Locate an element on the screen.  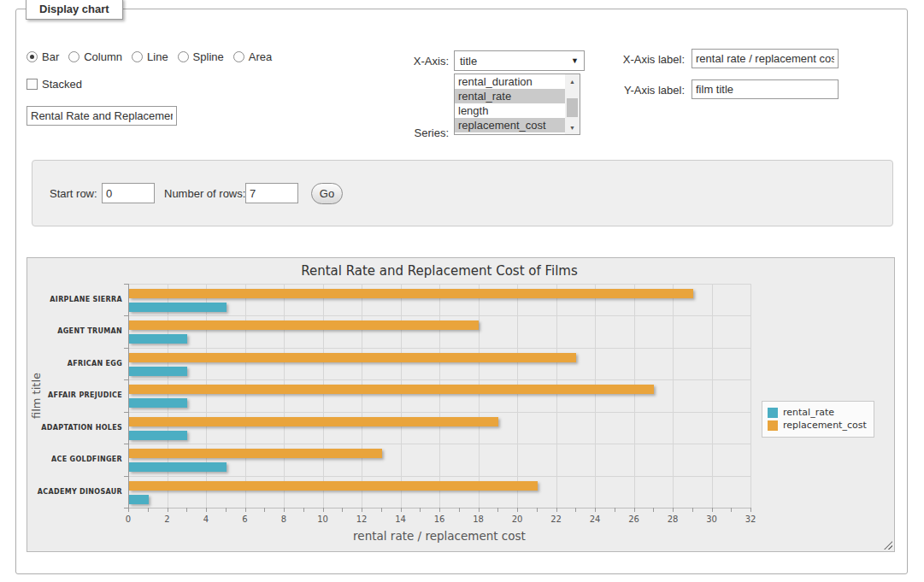
stacked-checkbox-row: Stacked is located at coordinates (55, 84).